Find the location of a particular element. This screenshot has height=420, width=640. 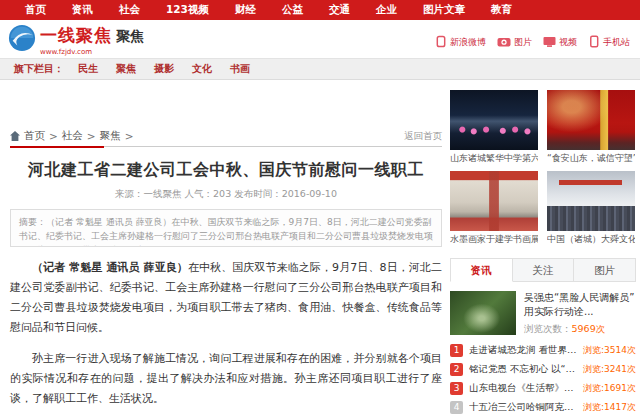

list-item-title: 山东电视台《生活帮》摄制组来 is located at coordinates (524, 388).